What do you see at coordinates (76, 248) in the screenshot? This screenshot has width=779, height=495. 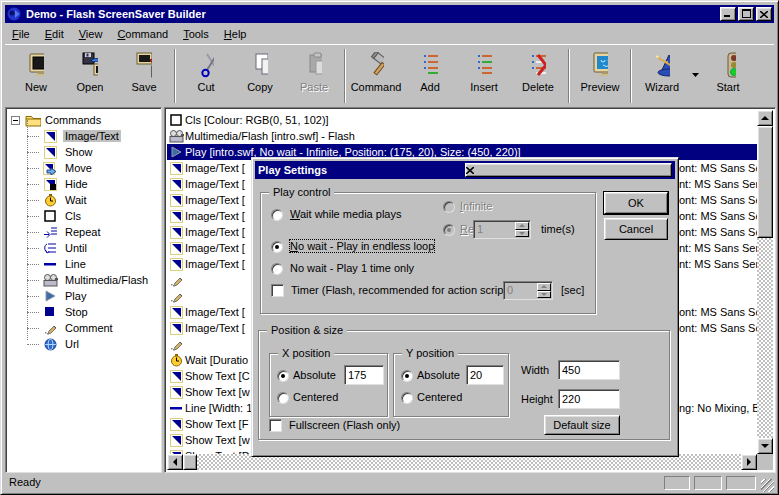 I see `tree-item-label: Until` at bounding box center [76, 248].